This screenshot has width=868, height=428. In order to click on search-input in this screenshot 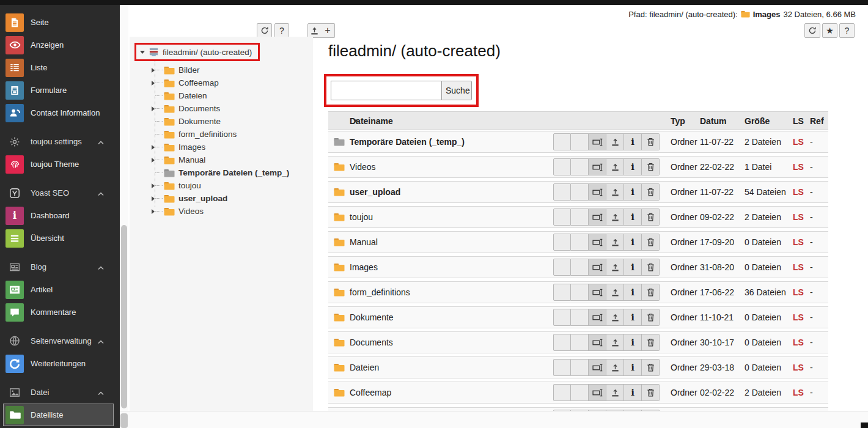, I will do `click(386, 90)`.